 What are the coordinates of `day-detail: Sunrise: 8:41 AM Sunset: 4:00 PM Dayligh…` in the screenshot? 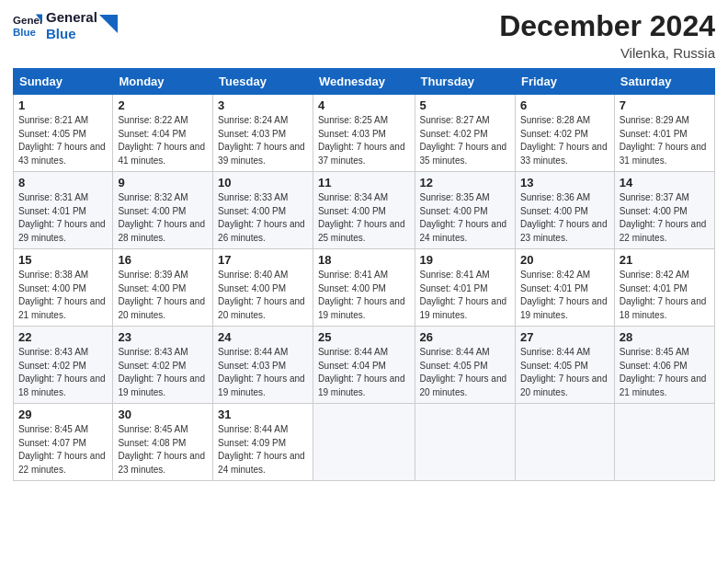 It's located at (364, 295).